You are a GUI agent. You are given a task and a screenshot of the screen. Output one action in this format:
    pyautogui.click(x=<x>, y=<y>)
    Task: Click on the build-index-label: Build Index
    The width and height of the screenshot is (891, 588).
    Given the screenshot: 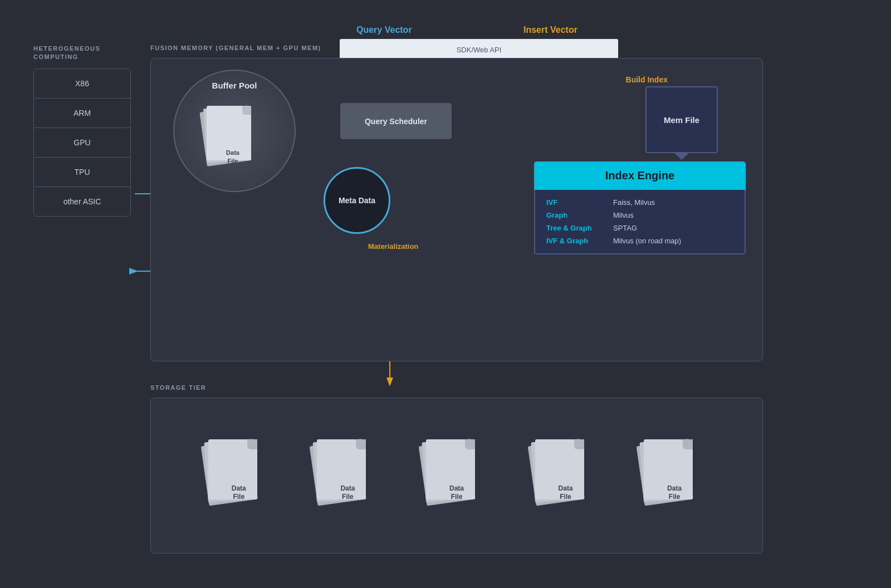 What is the action you would take?
    pyautogui.click(x=647, y=80)
    